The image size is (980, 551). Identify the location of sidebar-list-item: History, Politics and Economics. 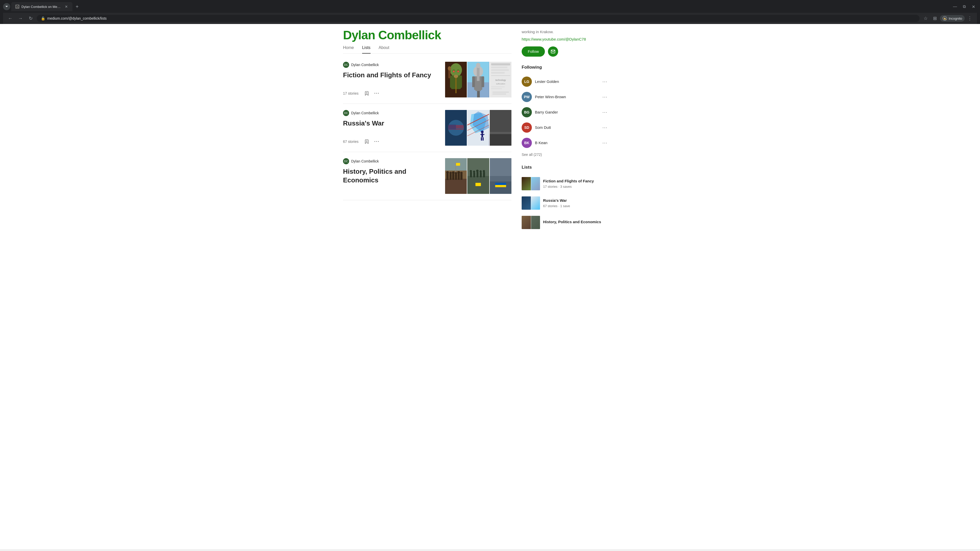
(565, 222).